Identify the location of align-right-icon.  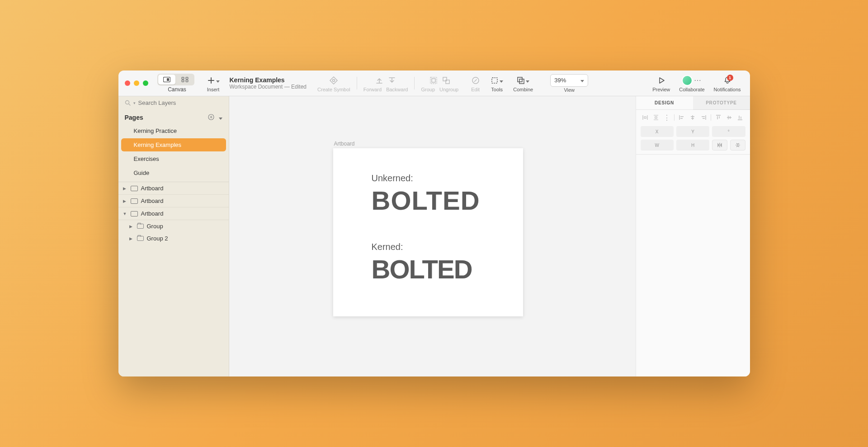
(703, 118).